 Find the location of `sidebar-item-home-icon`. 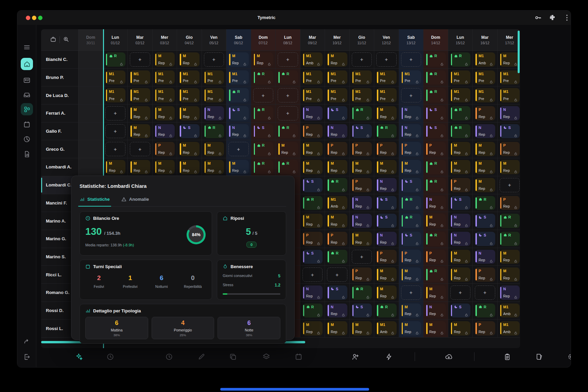

sidebar-item-home-icon is located at coordinates (27, 64).